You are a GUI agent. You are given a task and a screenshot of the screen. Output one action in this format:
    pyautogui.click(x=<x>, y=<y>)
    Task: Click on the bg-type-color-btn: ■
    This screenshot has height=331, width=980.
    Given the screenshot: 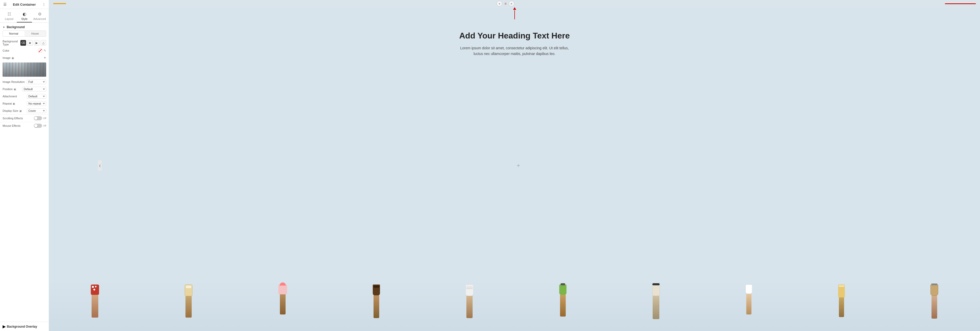 What is the action you would take?
    pyautogui.click(x=30, y=43)
    